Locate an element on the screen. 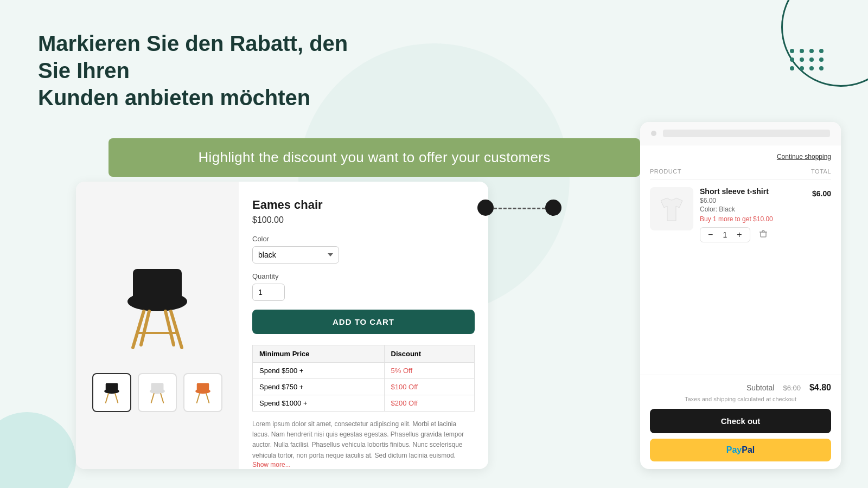 The width and height of the screenshot is (868, 488). cart-qty-stepper: − 1 + is located at coordinates (725, 235).